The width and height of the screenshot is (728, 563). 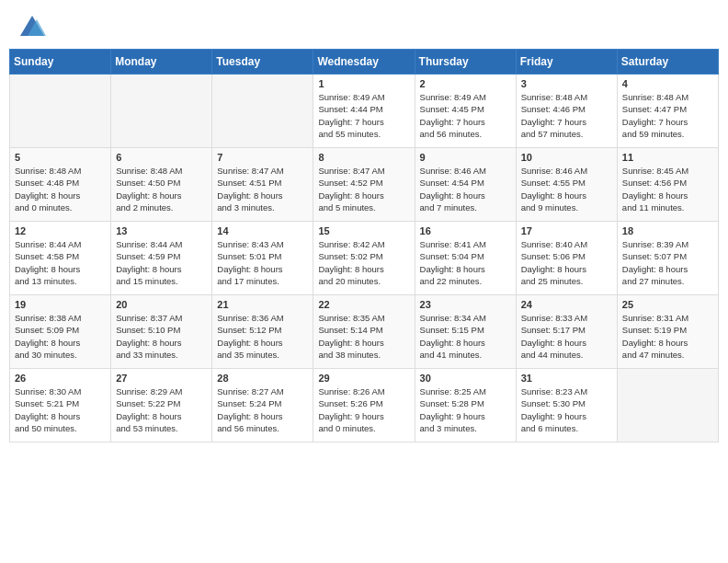 I want to click on logo, so click(x=34, y=27).